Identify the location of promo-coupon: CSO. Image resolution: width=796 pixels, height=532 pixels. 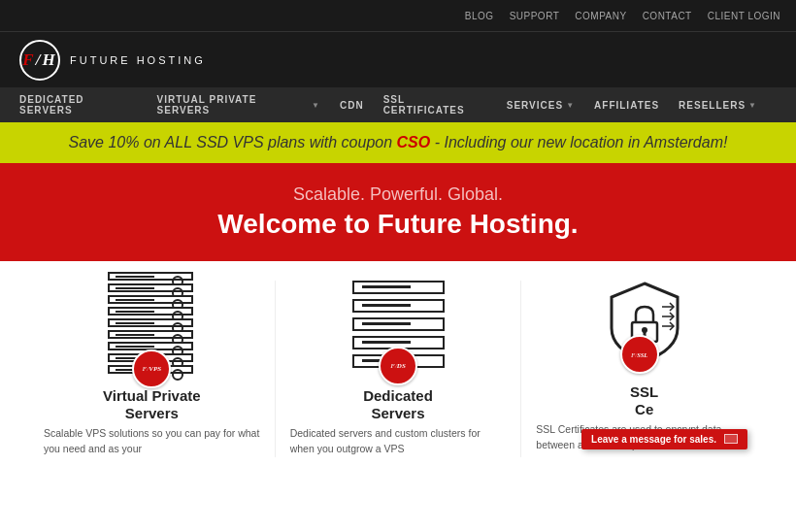
(414, 142).